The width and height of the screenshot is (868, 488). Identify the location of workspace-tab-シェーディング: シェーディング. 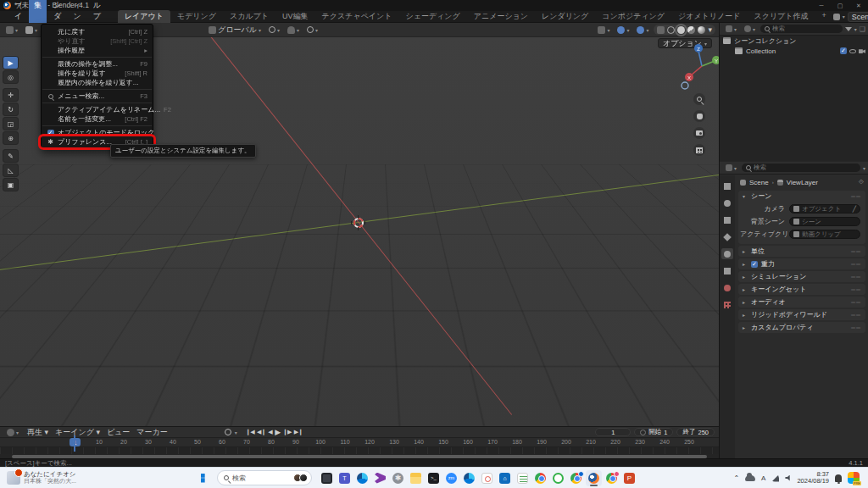
(432, 17).